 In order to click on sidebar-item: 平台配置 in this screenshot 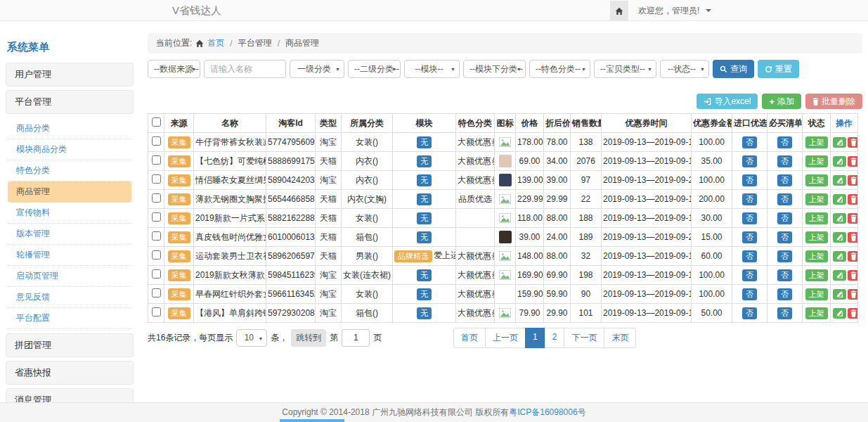, I will do `click(70, 319)`.